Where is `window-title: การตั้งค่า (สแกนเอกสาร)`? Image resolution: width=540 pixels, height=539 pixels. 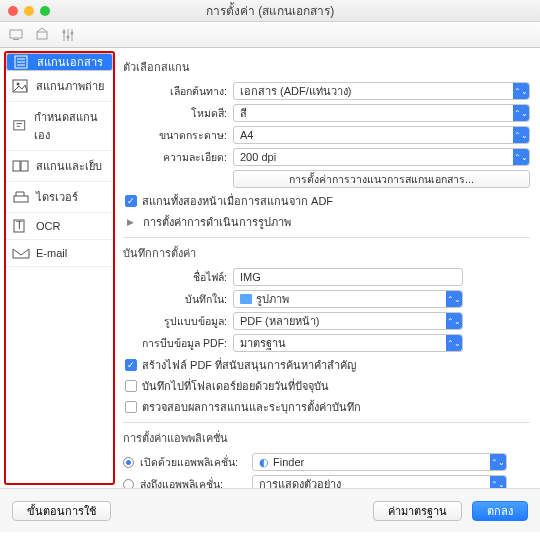 window-title: การตั้งค่า (สแกนเอกสาร) is located at coordinates (270, 10).